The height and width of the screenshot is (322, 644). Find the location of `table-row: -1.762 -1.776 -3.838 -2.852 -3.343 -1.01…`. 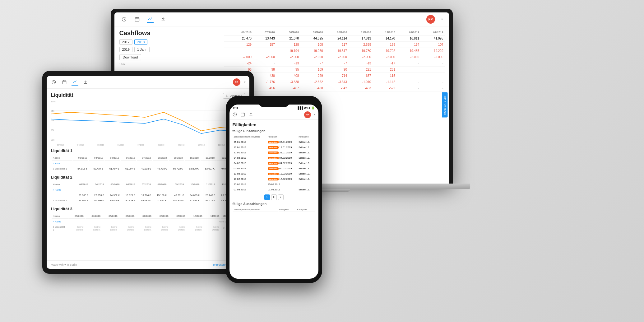

table-row: -1.762 -1.776 -3.838 -2.852 -3.343 -1.01… is located at coordinates (335, 82).